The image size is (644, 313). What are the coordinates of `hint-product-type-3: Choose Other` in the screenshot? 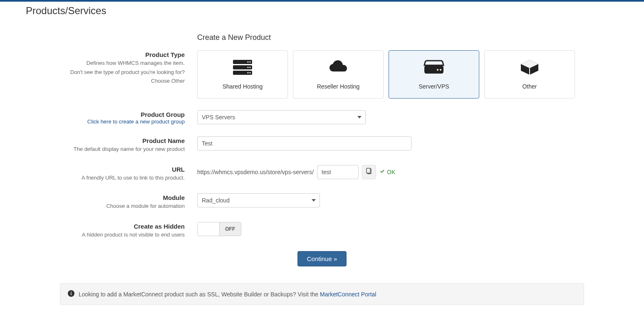 It's located at (122, 81).